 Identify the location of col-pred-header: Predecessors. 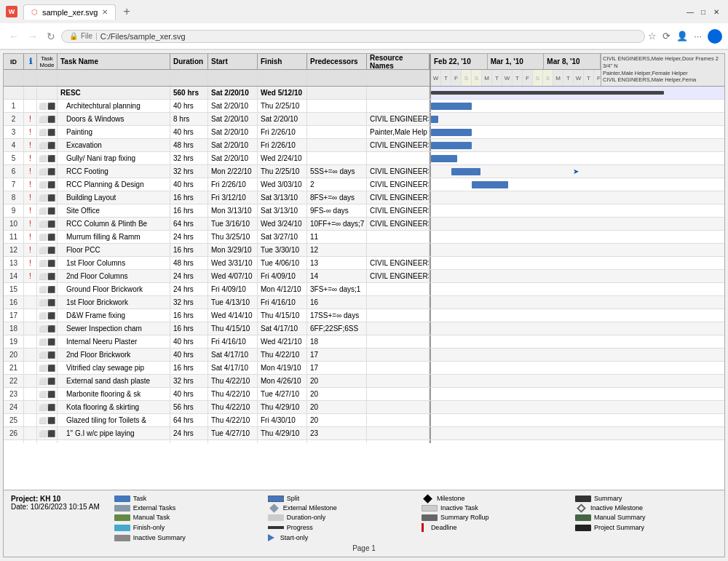
(337, 61).